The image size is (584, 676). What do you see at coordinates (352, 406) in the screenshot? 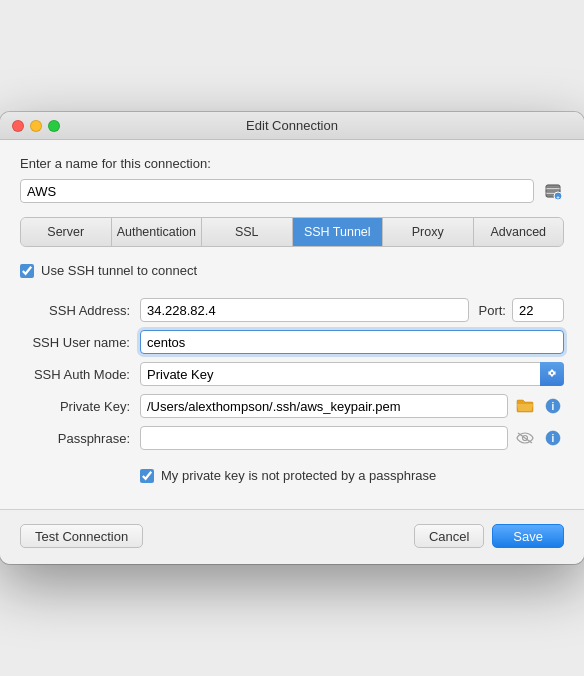
I see `private-key-field: i` at bounding box center [352, 406].